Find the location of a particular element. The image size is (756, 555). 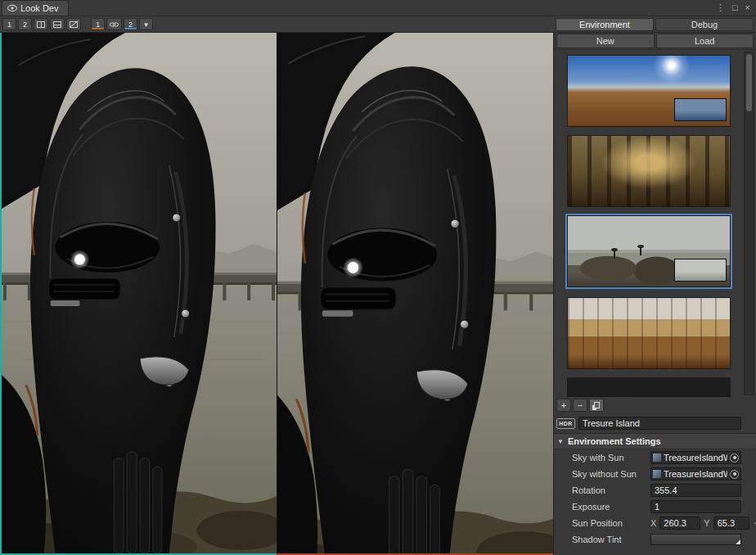

view-options-dropdown: ▾ is located at coordinates (146, 25).